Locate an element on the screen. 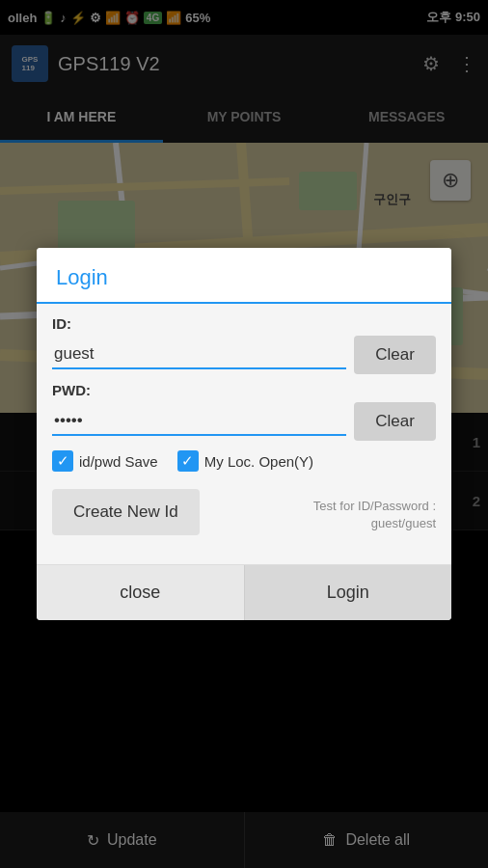 The height and width of the screenshot is (868, 488). my-loc-checkbox: ✓ is located at coordinates (188, 461).